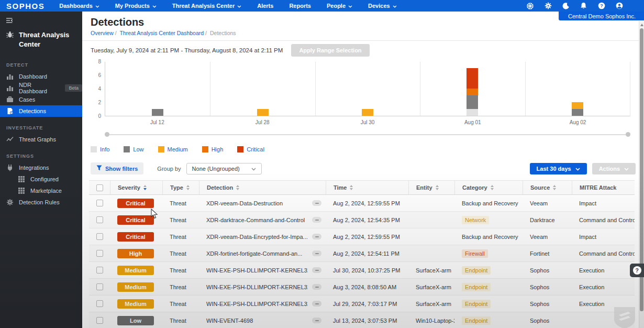  I want to click on show-filters-button: Show filters, so click(117, 169).